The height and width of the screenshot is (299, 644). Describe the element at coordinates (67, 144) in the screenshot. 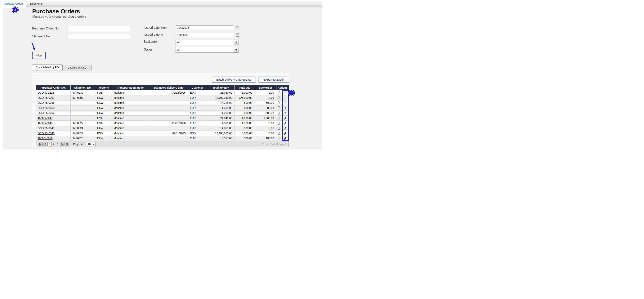

I see `pager-last-button` at that location.